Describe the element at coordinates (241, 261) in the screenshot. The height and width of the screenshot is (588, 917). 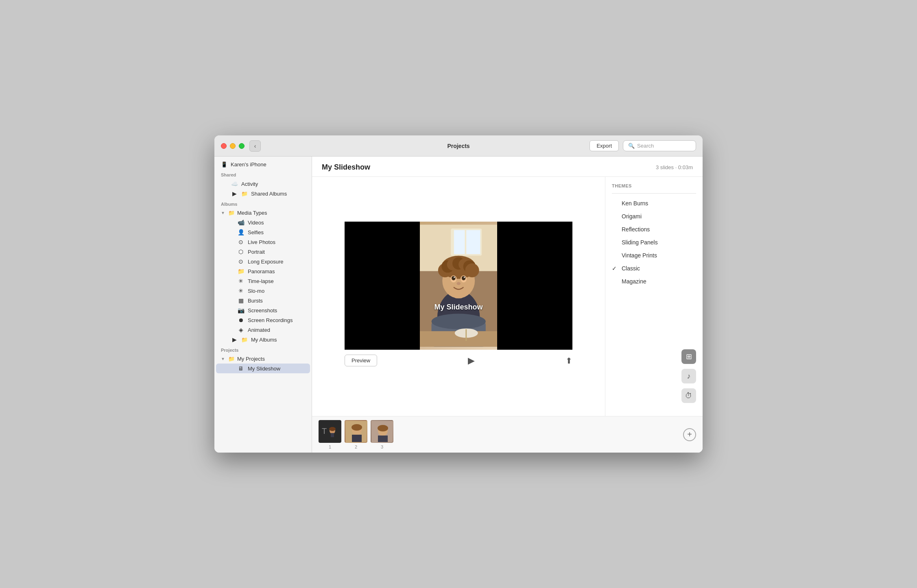
I see `long-exposure-icon: ⊙` at that location.